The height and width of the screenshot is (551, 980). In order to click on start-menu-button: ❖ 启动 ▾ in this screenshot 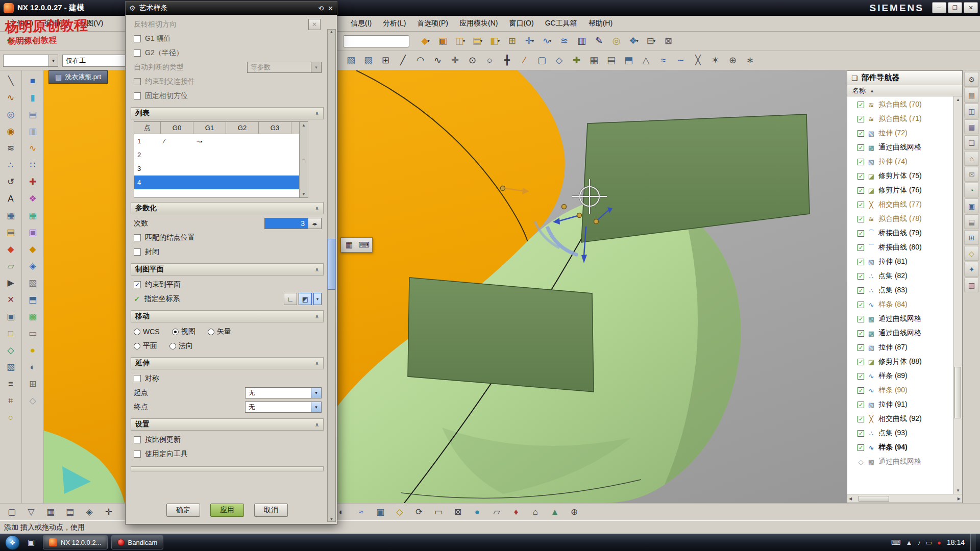, I will do `click(20, 41)`.